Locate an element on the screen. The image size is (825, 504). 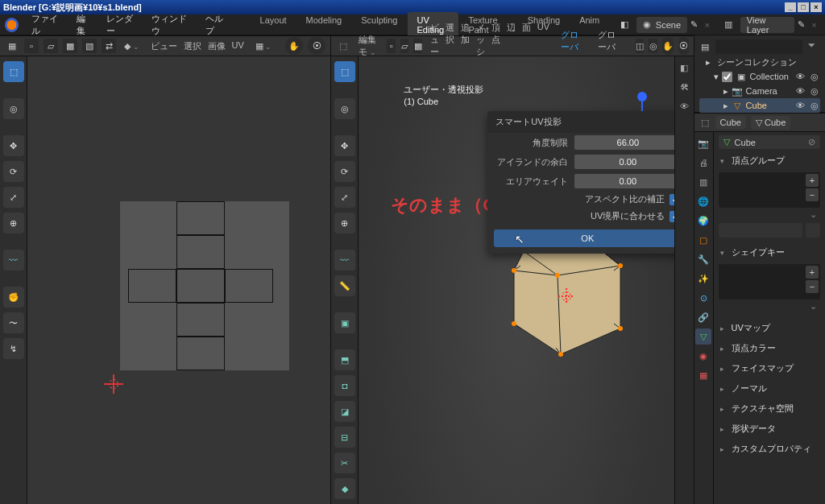
outliner-collection: ▾ ▣ Collection 👁 ◎ is located at coordinates (760, 76).